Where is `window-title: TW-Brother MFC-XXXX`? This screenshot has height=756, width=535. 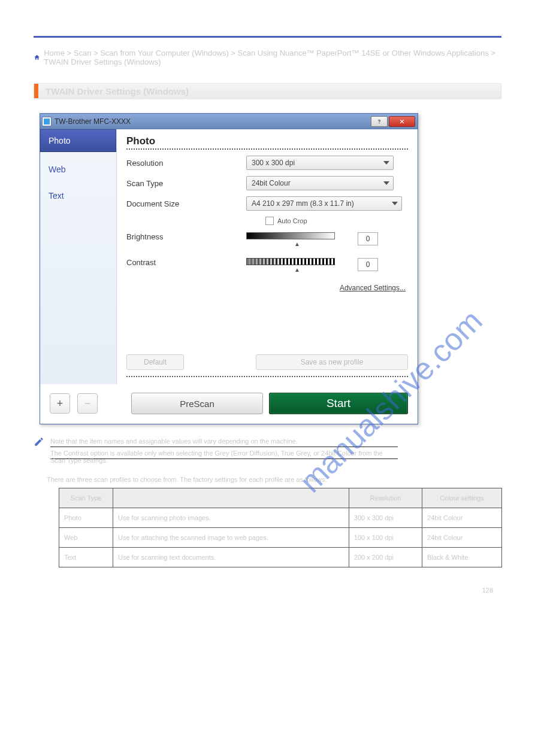 window-title: TW-Brother MFC-XXXX is located at coordinates (92, 122).